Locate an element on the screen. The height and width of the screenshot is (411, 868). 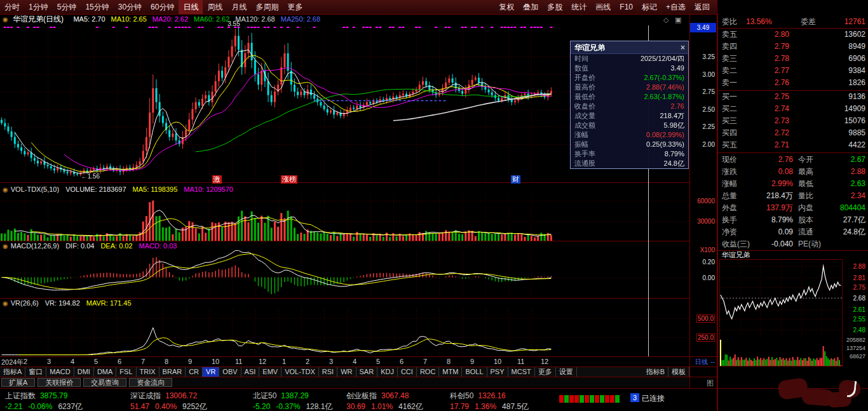
indicator-tab: DMI is located at coordinates (84, 372).